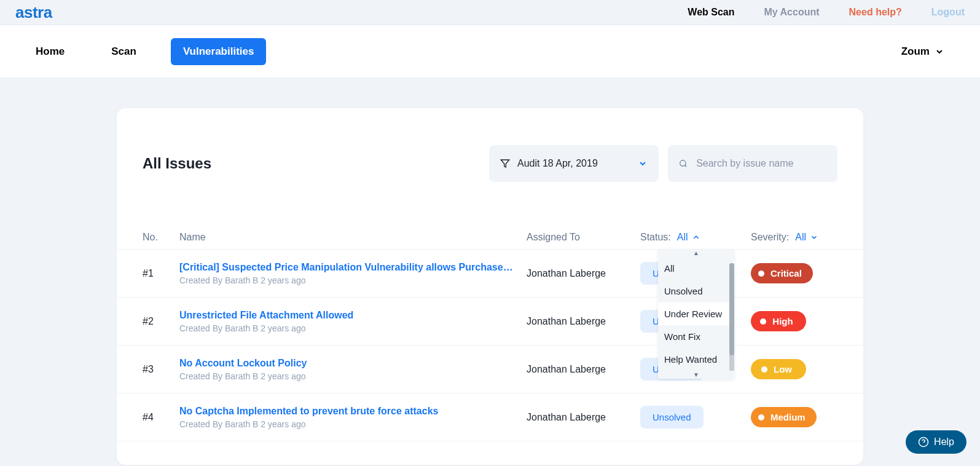  What do you see at coordinates (490, 369) in the screenshot?
I see `table-row: #3 No Account Lockout Policy Created By …` at bounding box center [490, 369].